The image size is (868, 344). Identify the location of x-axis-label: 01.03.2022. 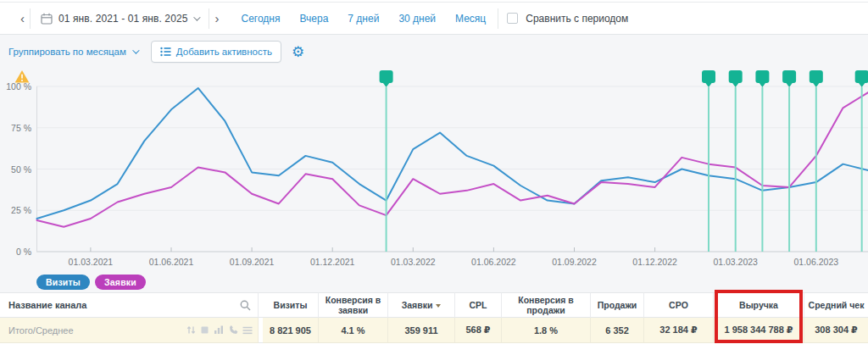
(414, 262).